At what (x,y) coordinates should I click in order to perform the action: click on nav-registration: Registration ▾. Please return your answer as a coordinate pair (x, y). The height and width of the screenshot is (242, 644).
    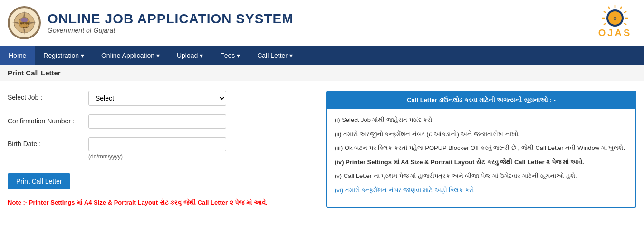
    Looking at the image, I should click on (64, 56).